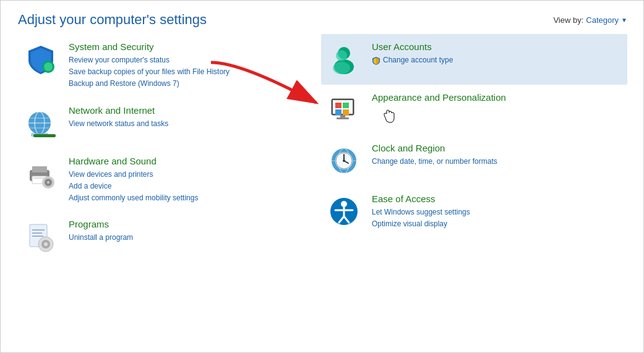 The height and width of the screenshot is (353, 644). I want to click on ease-of-access-title: Ease of Access, so click(497, 199).